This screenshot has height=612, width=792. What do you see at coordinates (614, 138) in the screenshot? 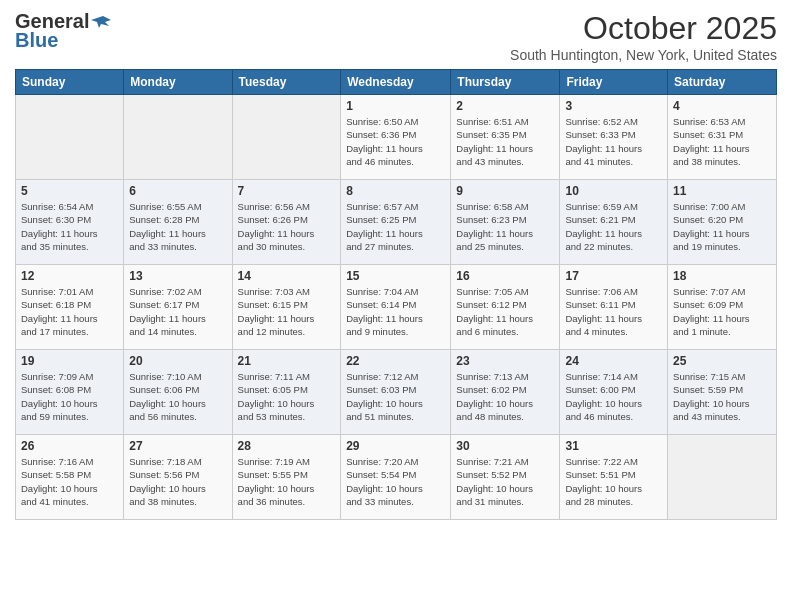
I see `day-cell: 3Sunrise: 6:52 AMSunset: 6:33 PMDaylight…` at bounding box center [614, 138].